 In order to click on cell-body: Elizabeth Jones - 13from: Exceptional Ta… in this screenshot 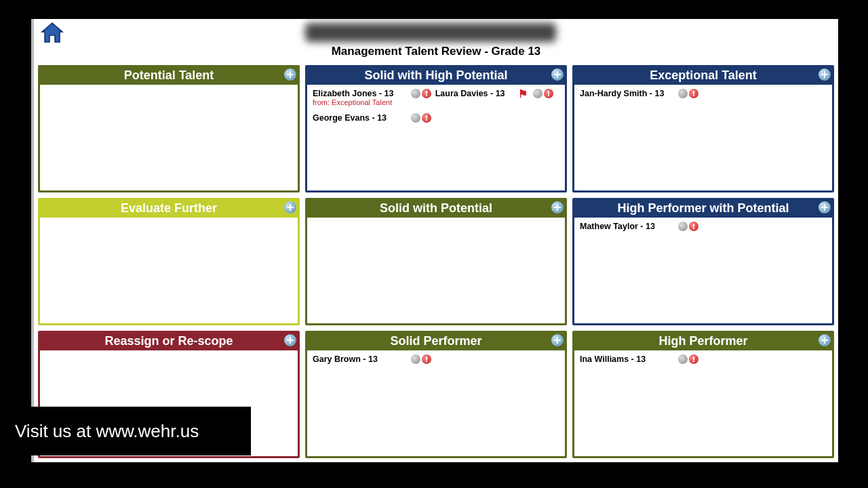, I will do `click(436, 113)`.